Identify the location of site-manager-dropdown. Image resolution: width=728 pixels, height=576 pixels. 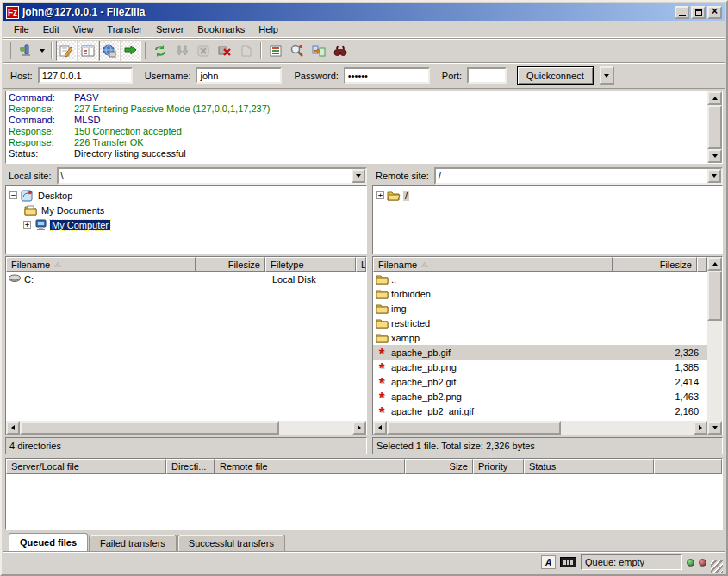
(41, 51).